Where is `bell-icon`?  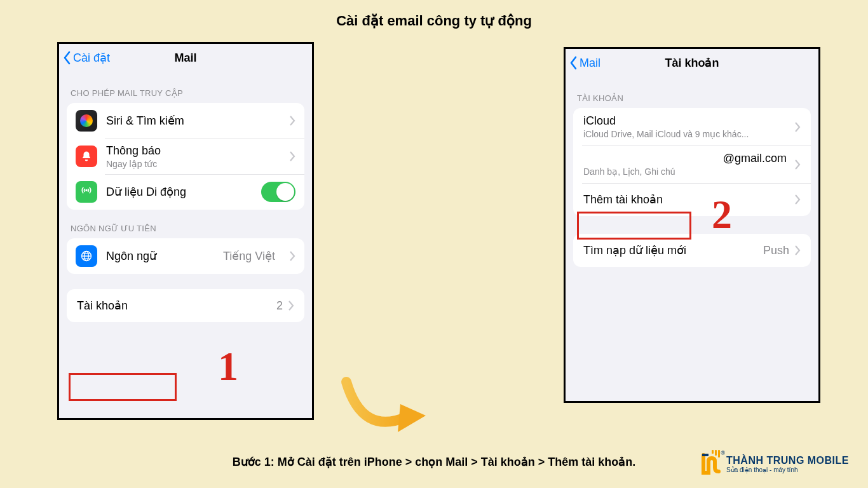
bell-icon is located at coordinates (86, 156).